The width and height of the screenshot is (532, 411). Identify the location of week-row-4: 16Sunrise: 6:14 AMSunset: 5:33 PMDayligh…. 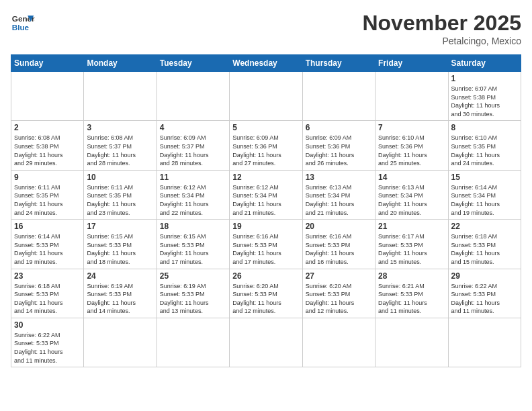
(266, 244).